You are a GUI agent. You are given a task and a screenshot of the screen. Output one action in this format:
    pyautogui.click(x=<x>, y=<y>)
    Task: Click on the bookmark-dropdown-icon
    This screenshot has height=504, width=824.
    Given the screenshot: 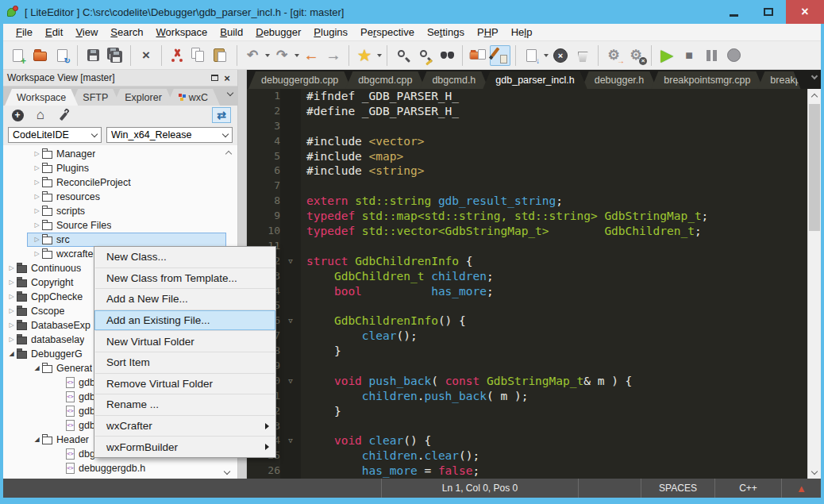 What is the action you would take?
    pyautogui.click(x=379, y=56)
    